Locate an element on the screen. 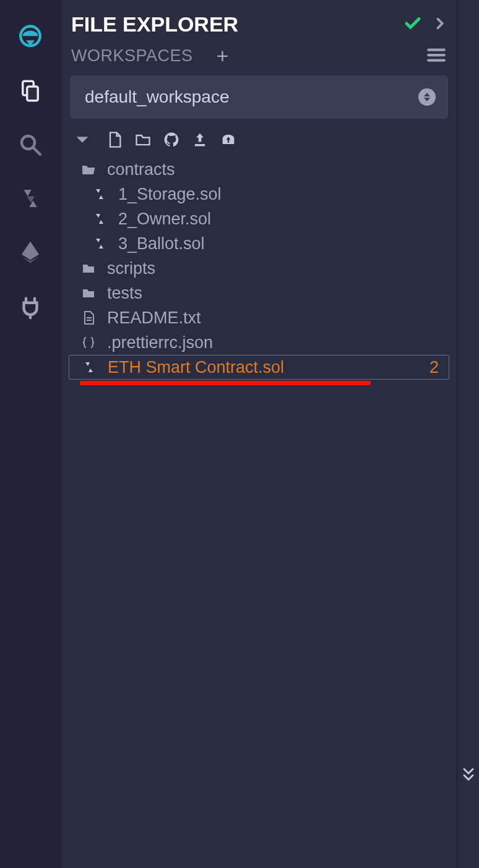 Image resolution: width=479 pixels, height=868 pixels. file-label: 3_Ballot.sol is located at coordinates (162, 244).